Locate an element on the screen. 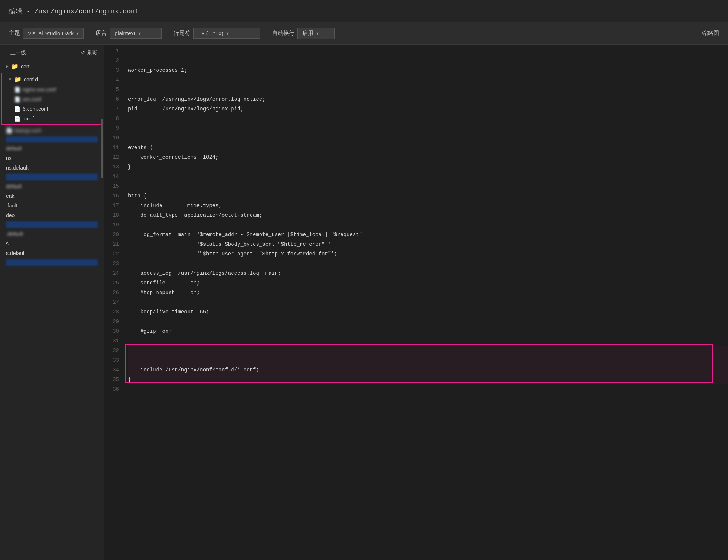 The height and width of the screenshot is (560, 728). tree-item-confd: ▼ 📁 conf.d is located at coordinates (52, 80).